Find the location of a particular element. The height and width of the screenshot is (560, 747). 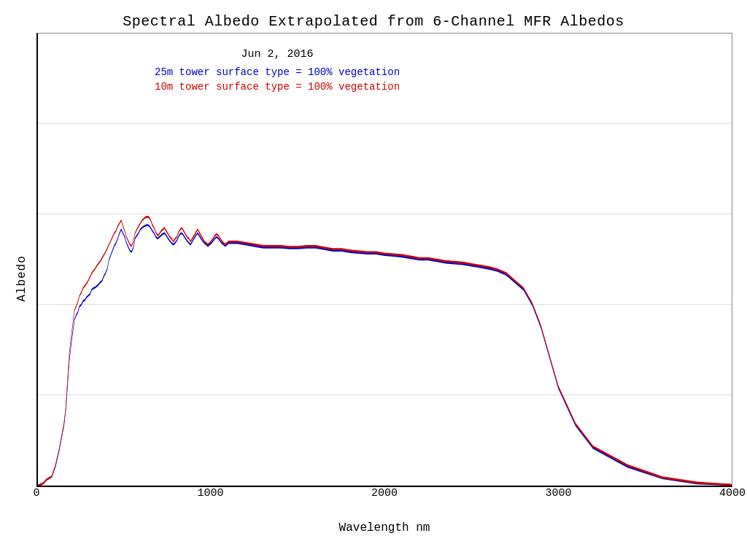

x-axis-area: 0 1000 2000 3000 4000 Wavelength nm is located at coordinates (384, 505).